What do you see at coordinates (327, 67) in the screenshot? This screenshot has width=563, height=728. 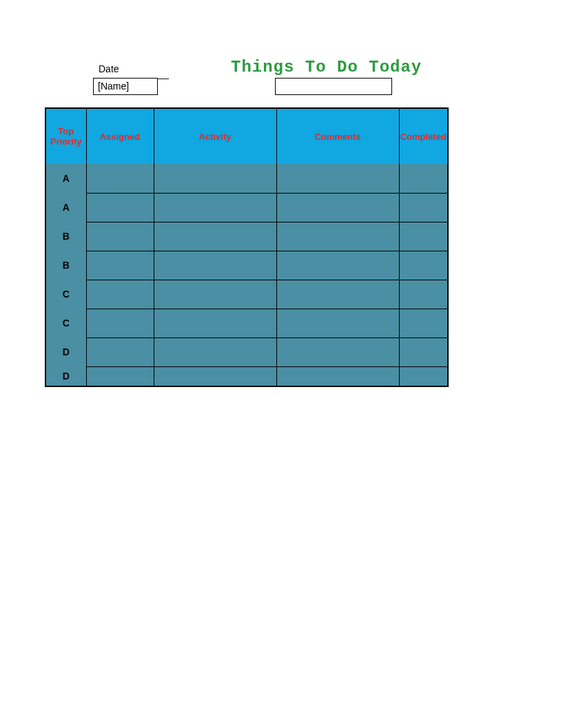 I see `page-title: Things To Do Today` at bounding box center [327, 67].